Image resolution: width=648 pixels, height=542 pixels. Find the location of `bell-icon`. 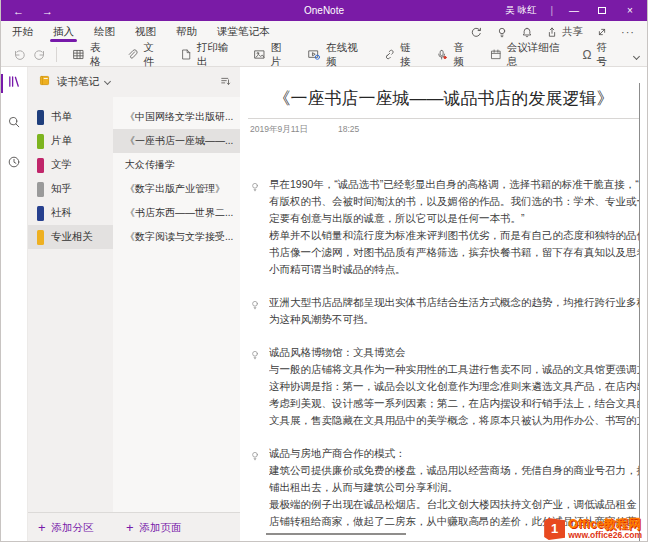

bell-icon is located at coordinates (527, 32).